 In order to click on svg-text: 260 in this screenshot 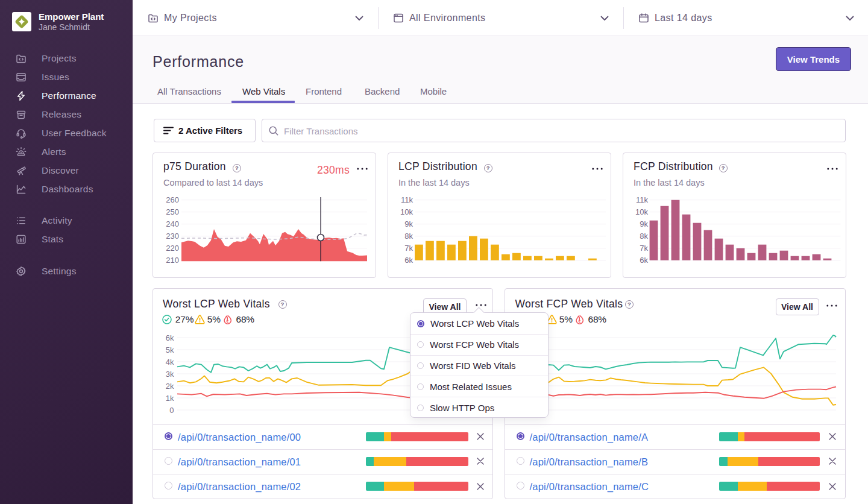, I will do `click(172, 200)`.